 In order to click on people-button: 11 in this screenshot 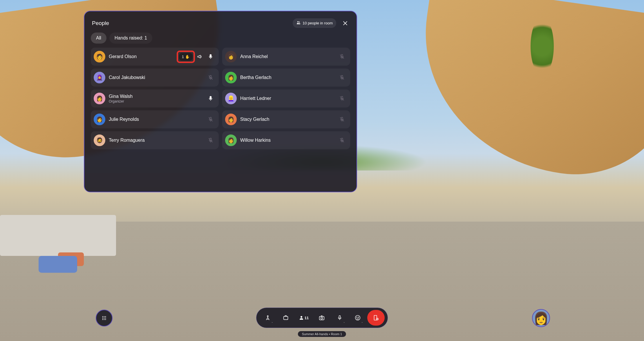, I will do `click(304, 318)`.